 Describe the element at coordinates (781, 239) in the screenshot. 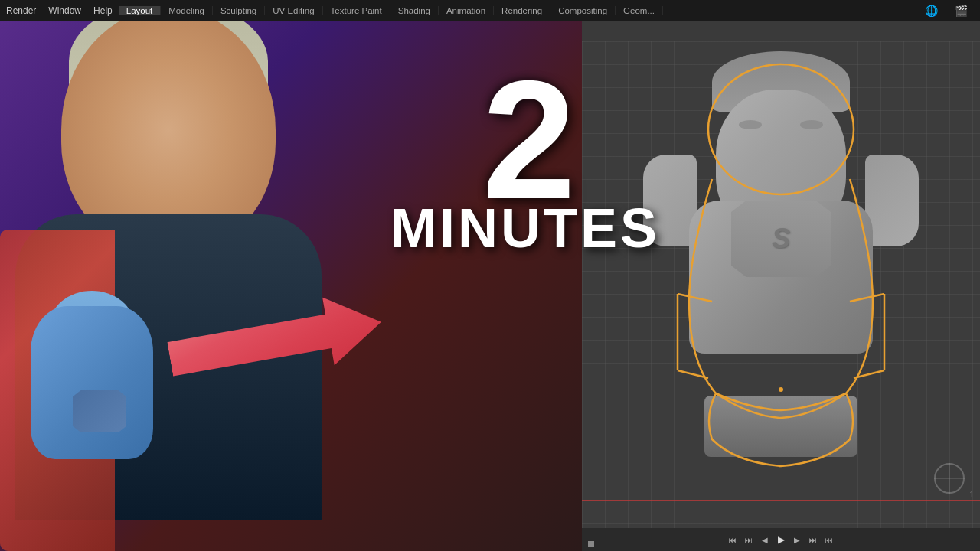

I see `bust-shield-3d: S` at that location.